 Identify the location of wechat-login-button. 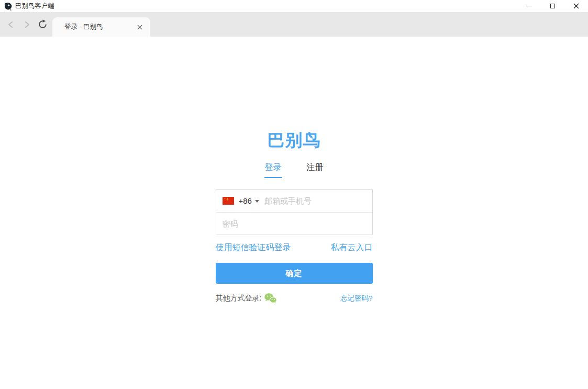
(271, 298).